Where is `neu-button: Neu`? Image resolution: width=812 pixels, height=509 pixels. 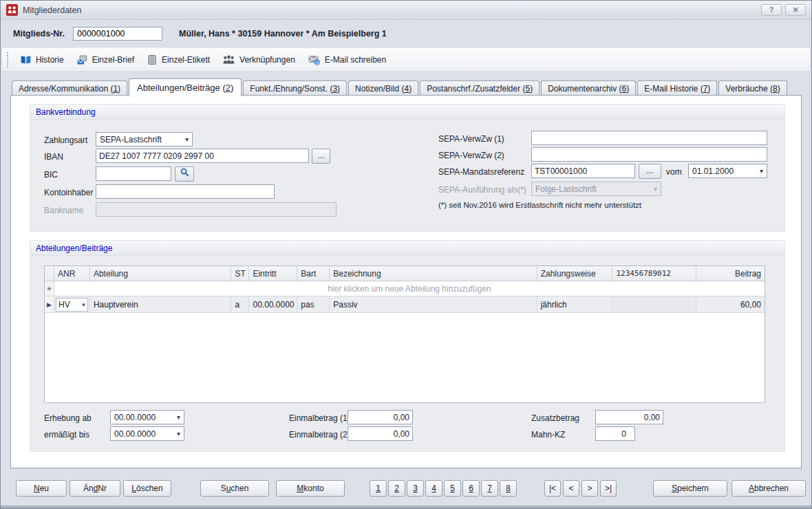
neu-button: Neu is located at coordinates (41, 488).